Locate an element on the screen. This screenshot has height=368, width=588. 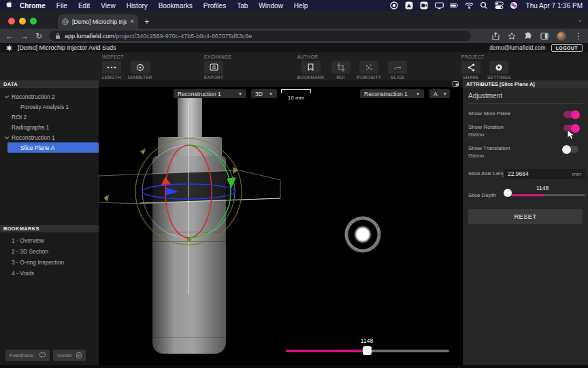
tab-close-icon: × is located at coordinates (132, 22).